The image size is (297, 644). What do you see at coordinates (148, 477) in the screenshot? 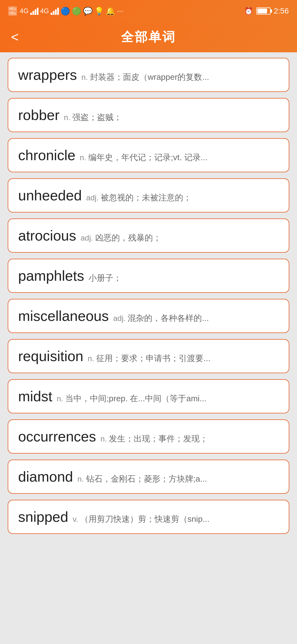
I see `word-card: diamondn. 钻石，金刚石；菱形；方块牌;a...` at bounding box center [148, 477].